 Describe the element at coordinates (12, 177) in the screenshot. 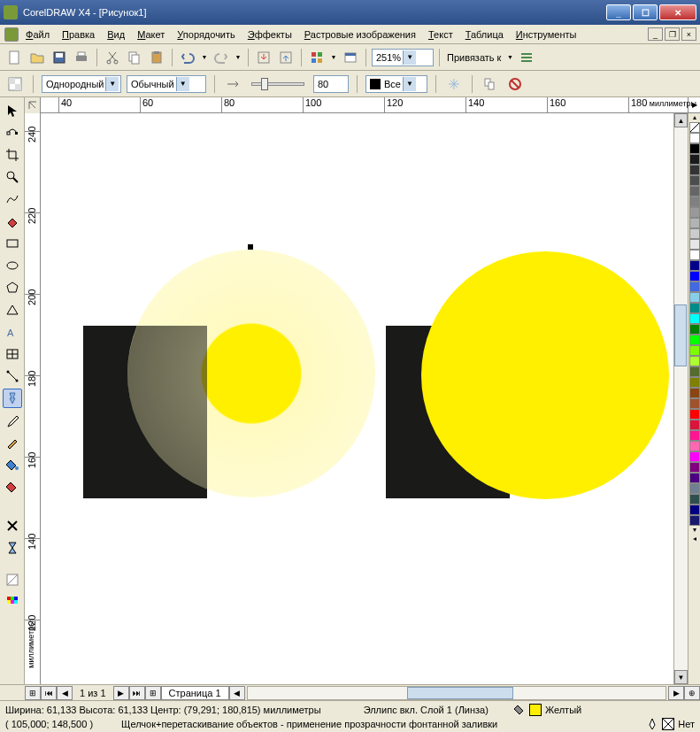

I see `zoom-tool` at that location.